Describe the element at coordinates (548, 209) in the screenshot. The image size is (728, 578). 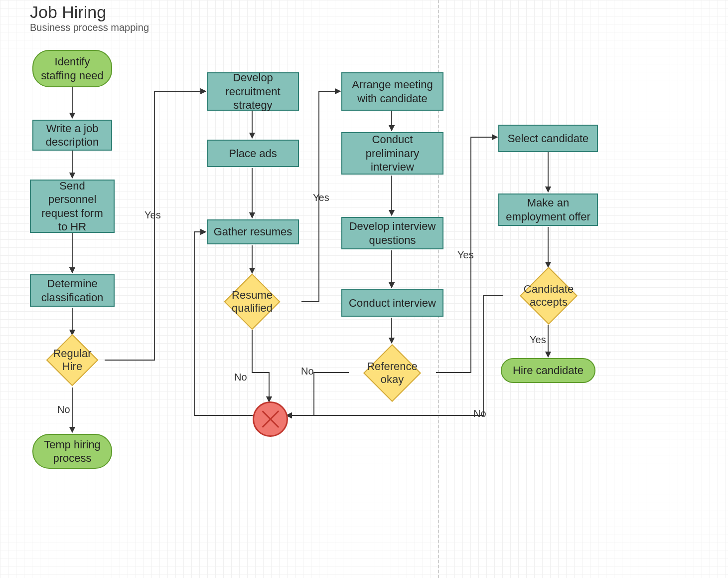
I see `node-label: Make an employment offer` at that location.